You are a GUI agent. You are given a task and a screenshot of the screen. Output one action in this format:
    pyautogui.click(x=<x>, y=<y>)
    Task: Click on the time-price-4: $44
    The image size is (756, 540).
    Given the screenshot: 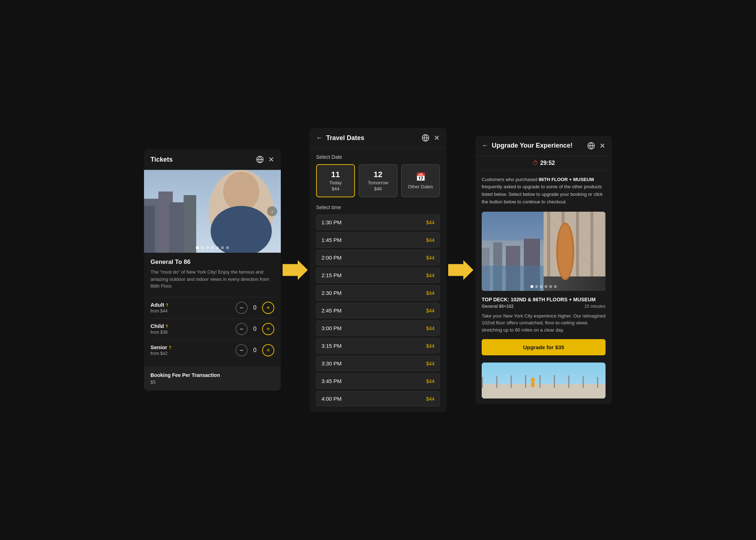 What is the action you would take?
    pyautogui.click(x=431, y=275)
    